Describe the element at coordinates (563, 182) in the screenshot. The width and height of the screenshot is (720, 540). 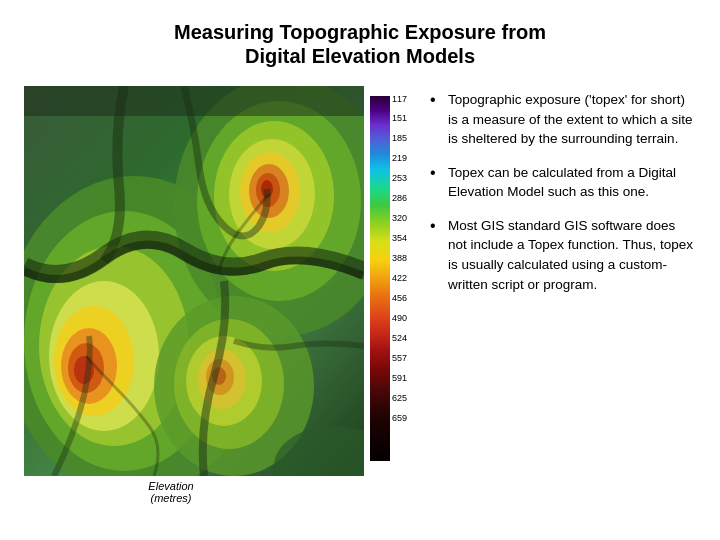
I see `bullet-item-2: • Topex can be calculated from a Digital…` at that location.